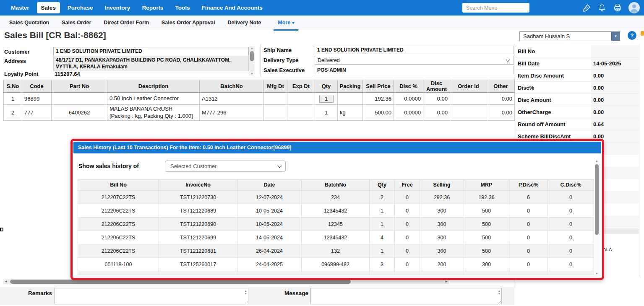  What do you see at coordinates (446, 282) in the screenshot?
I see `scroll-right-icon: ►` at bounding box center [446, 282].